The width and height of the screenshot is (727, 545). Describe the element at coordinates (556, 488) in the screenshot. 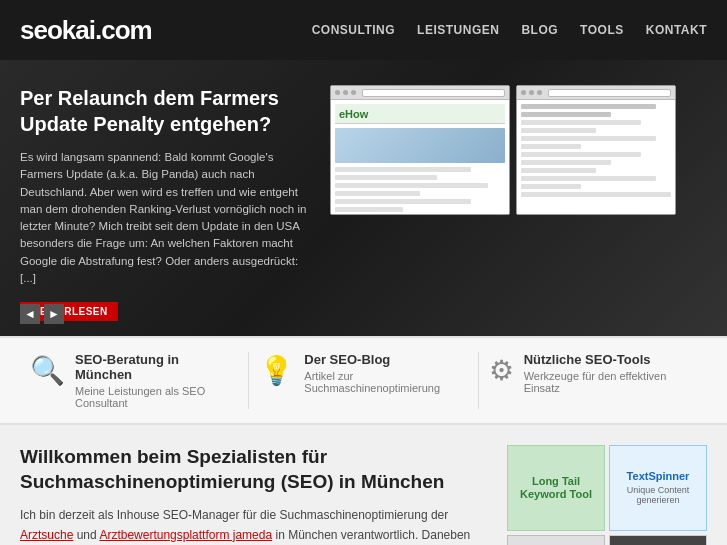

I see `tool-longtail-title: Long TailKeyword Tool` at that location.